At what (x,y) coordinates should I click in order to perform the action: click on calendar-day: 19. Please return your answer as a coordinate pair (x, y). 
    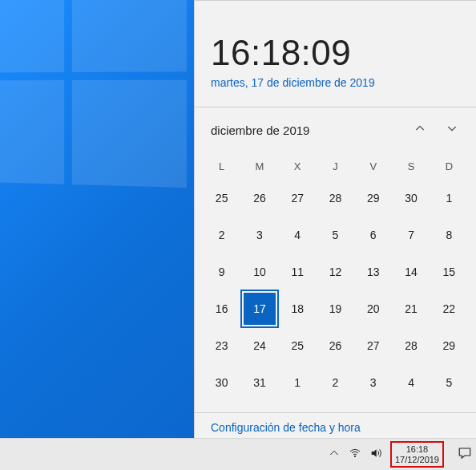
    Looking at the image, I should click on (335, 309).